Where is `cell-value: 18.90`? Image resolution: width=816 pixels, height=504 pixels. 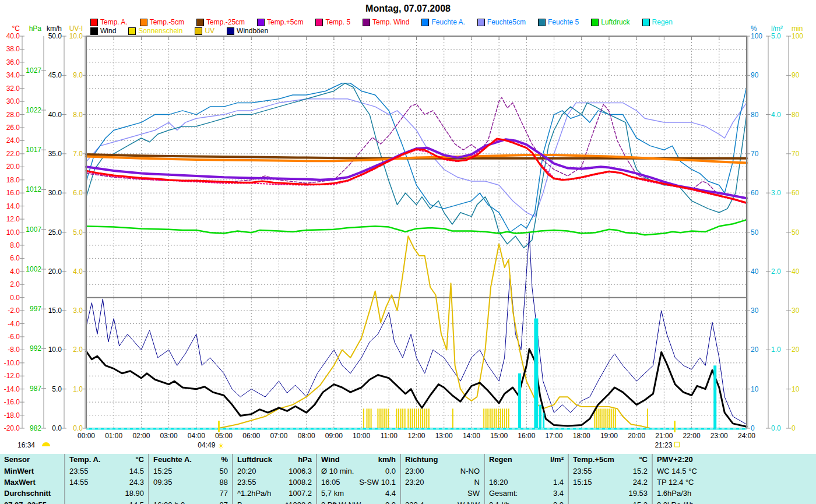 cell-value: 18.90 is located at coordinates (134, 493).